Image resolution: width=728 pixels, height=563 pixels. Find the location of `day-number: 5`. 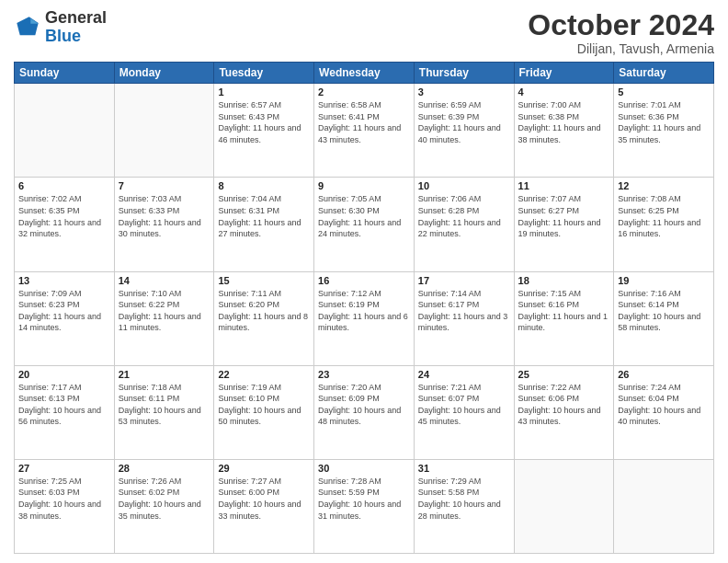

day-number: 5 is located at coordinates (664, 92).